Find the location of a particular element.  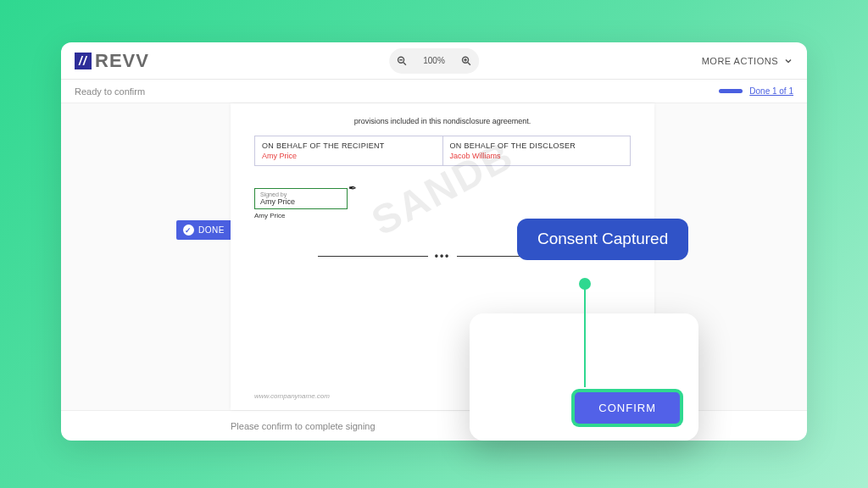

discloser-label: ON BEHALF OF THE DISCLOSER is located at coordinates (537, 146).